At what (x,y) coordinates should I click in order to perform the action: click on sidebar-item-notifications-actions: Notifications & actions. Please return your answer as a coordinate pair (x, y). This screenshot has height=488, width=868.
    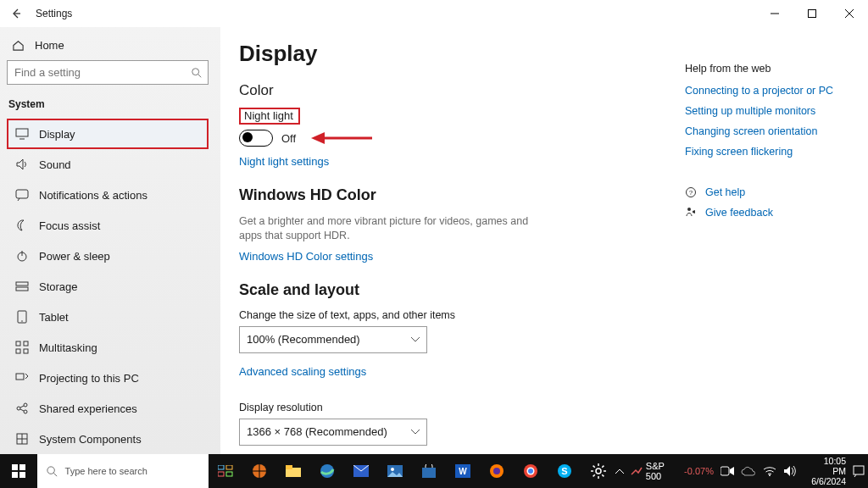
    Looking at the image, I should click on (108, 195).